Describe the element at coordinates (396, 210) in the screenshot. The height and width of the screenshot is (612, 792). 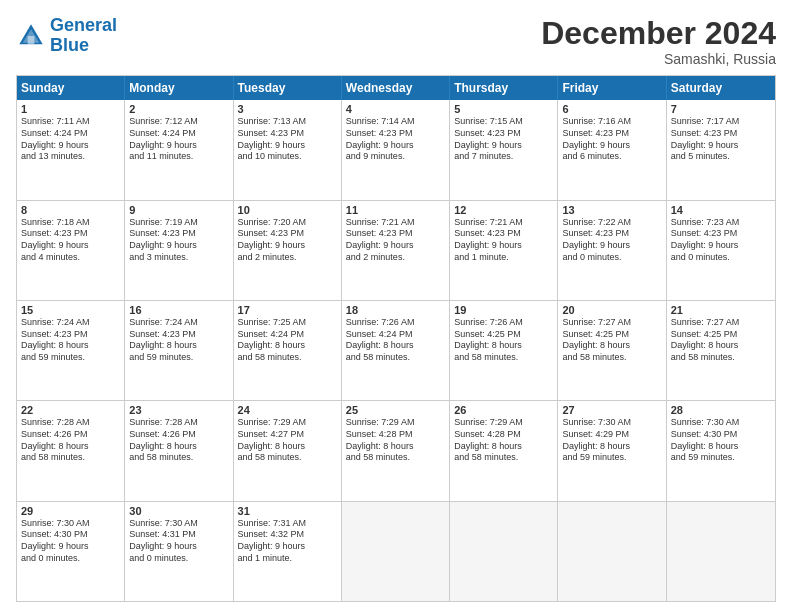
I see `day-number: 11` at that location.